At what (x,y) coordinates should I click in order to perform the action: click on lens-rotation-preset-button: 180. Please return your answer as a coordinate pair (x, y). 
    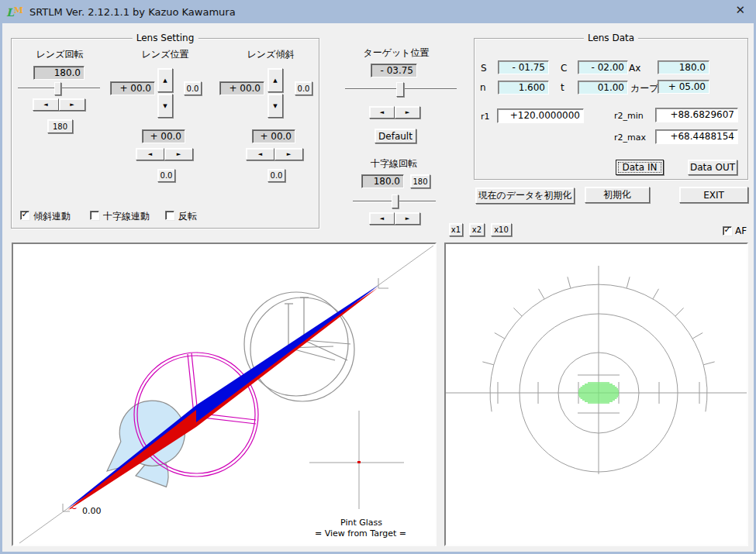
    Looking at the image, I should click on (60, 126).